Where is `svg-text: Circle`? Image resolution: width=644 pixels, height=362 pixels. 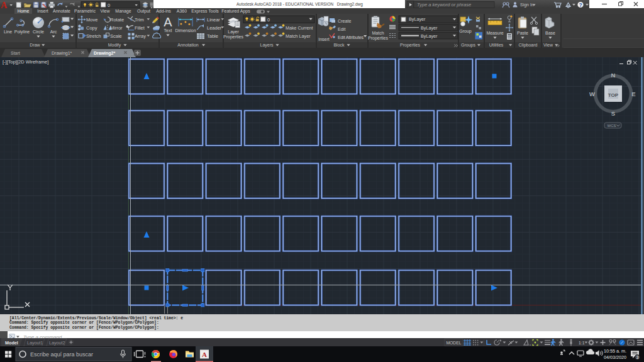 svg-text: Circle is located at coordinates (38, 31).